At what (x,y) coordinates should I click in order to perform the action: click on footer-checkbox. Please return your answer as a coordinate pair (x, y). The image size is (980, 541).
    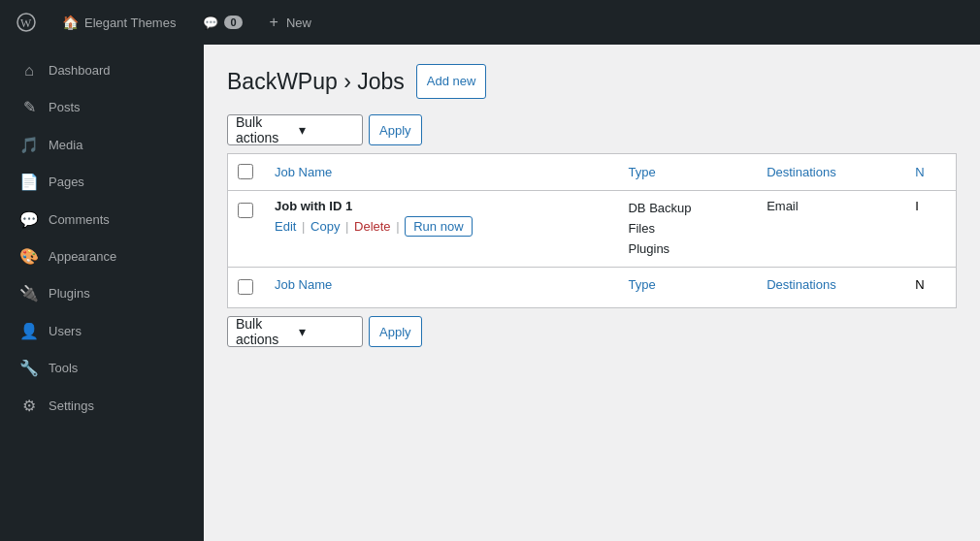
    Looking at the image, I should click on (245, 287).